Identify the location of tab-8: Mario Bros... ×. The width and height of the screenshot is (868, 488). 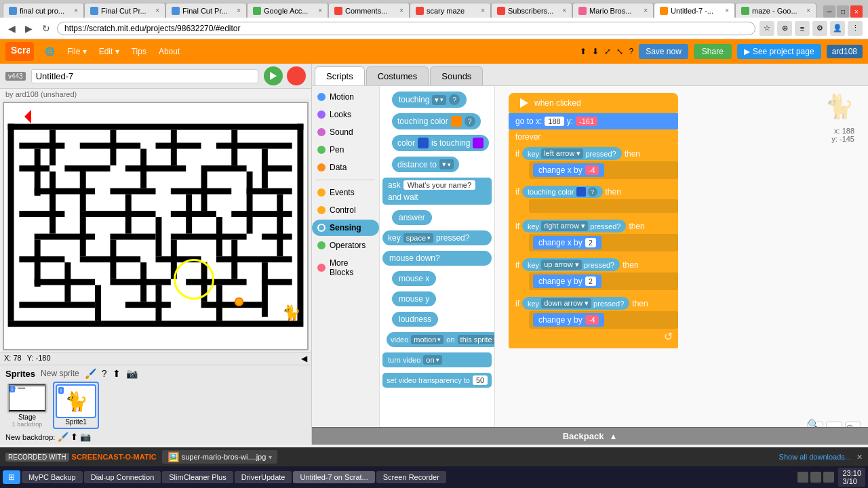
(613, 10).